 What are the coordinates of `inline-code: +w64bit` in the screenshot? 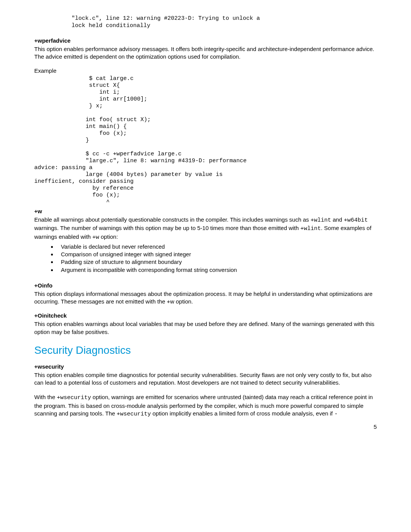 It's located at (355, 220).